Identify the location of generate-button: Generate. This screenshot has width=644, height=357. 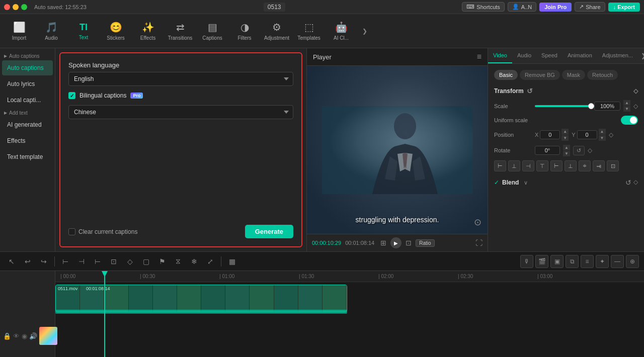
(269, 231).